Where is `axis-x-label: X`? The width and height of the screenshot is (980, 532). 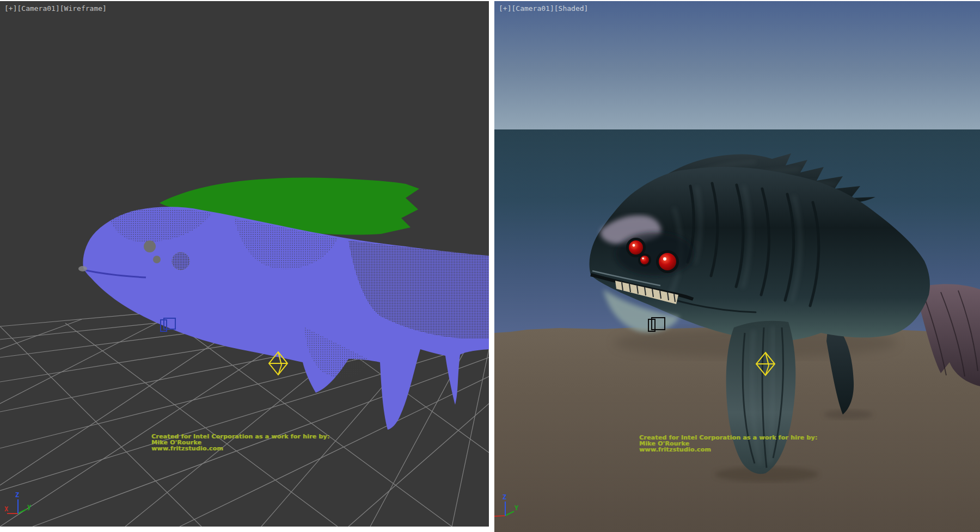 axis-x-label: X is located at coordinates (7, 509).